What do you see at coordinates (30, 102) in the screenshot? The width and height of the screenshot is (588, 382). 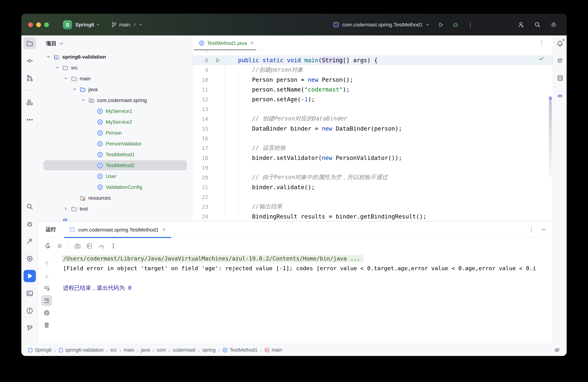 I see `sidebar-structure-icon` at bounding box center [30, 102].